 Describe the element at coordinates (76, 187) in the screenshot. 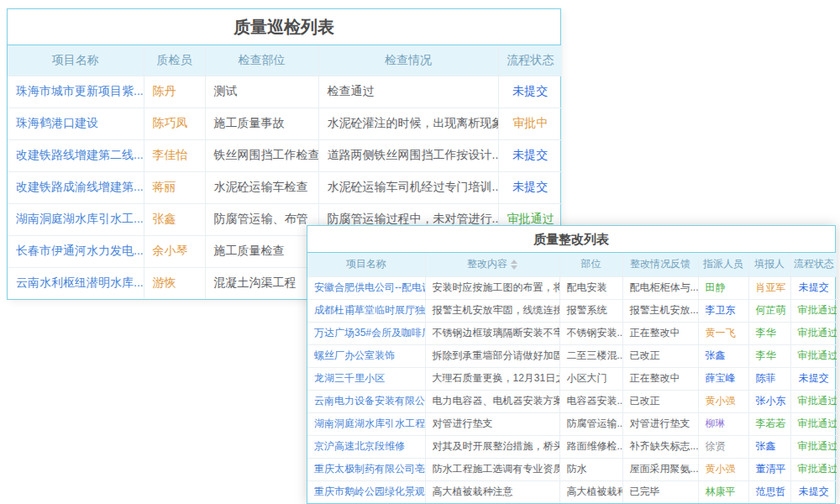

I see `project-name-cell: 改建铁路成渝线增建第...` at that location.